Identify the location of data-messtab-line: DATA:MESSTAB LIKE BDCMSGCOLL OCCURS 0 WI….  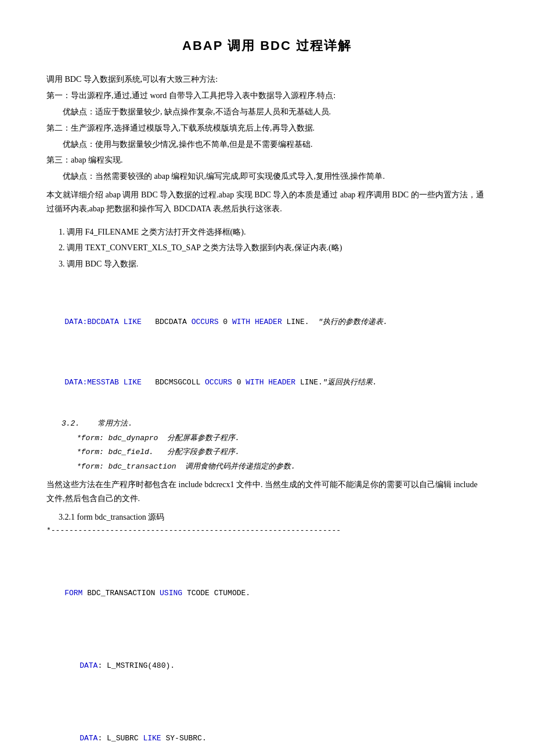
(267, 383).